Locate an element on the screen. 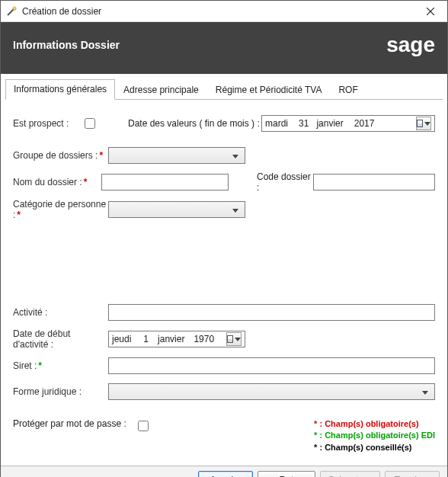  siret-input is located at coordinates (271, 366).